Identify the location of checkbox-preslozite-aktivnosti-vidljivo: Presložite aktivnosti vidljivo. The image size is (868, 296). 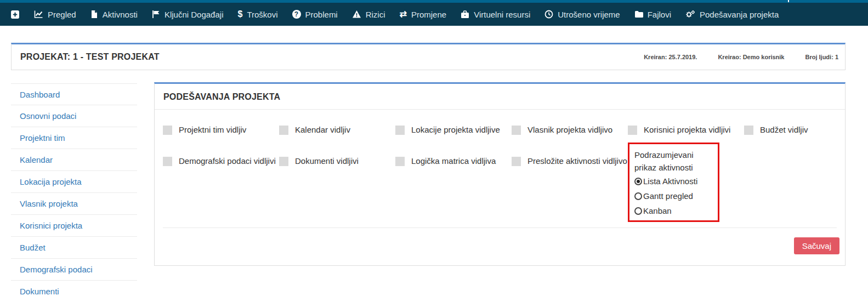
(570, 189).